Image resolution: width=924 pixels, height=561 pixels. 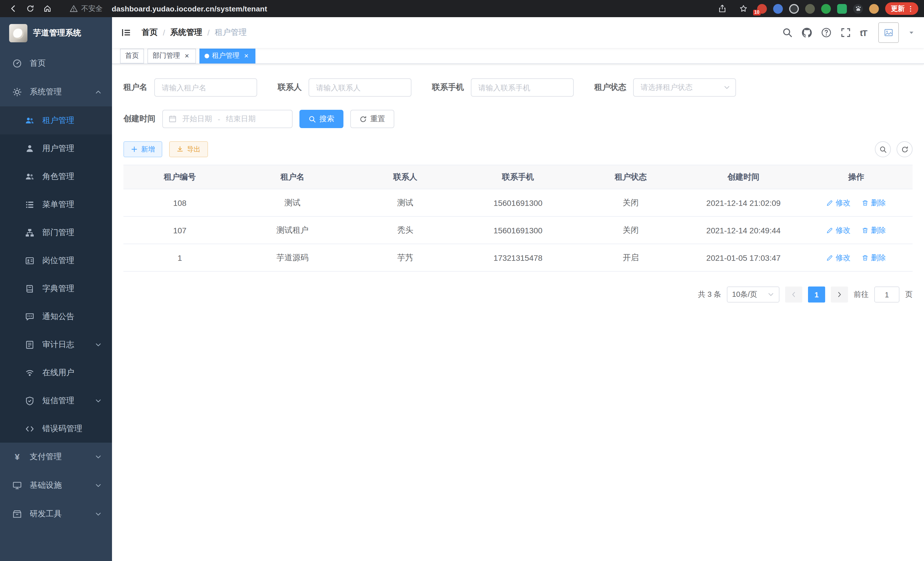 What do you see at coordinates (817, 295) in the screenshot?
I see `page-number-current: 1` at bounding box center [817, 295].